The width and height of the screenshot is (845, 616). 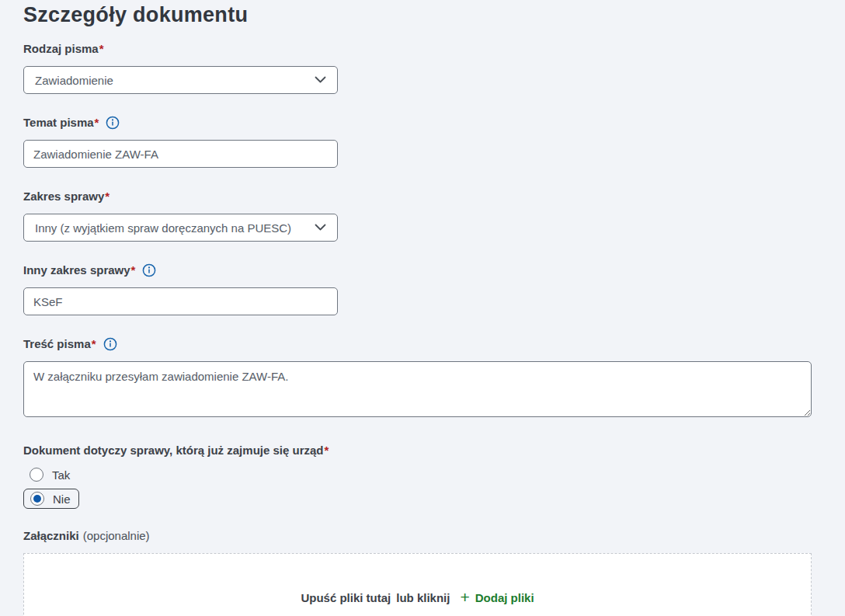 What do you see at coordinates (61, 475) in the screenshot?
I see `radio-label: Tak` at bounding box center [61, 475].